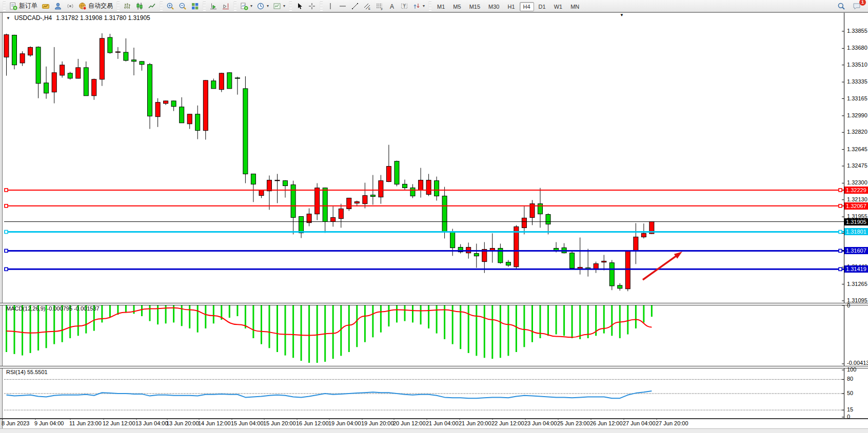  I want to click on rsi-tick-label: 0, so click(858, 417).